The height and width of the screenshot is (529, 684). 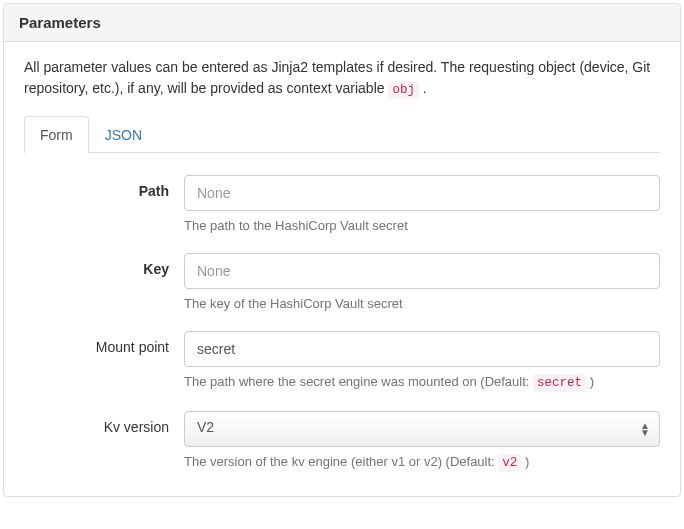 What do you see at coordinates (422, 429) in the screenshot?
I see `kv-version-select: V2` at bounding box center [422, 429].